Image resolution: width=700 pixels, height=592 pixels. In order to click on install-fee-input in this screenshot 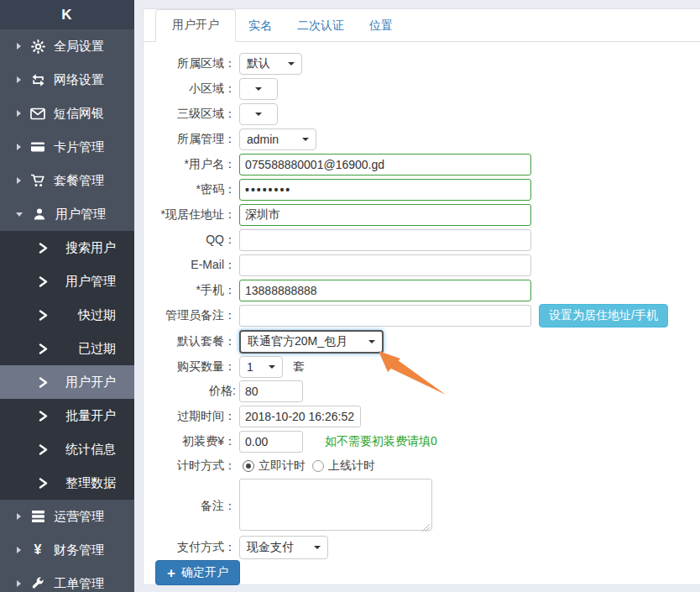, I will do `click(271, 442)`.